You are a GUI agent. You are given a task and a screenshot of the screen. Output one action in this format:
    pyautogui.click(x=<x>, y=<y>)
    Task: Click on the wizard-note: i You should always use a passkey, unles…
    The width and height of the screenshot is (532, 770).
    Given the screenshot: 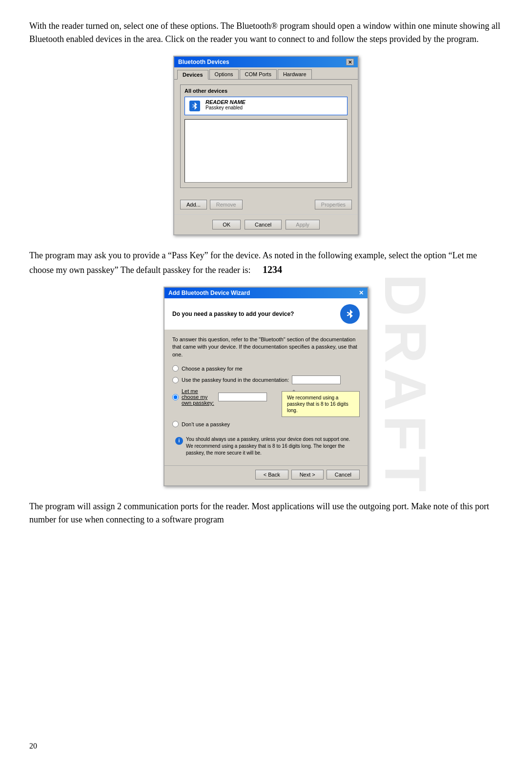 What is the action you would take?
    pyautogui.click(x=266, y=446)
    